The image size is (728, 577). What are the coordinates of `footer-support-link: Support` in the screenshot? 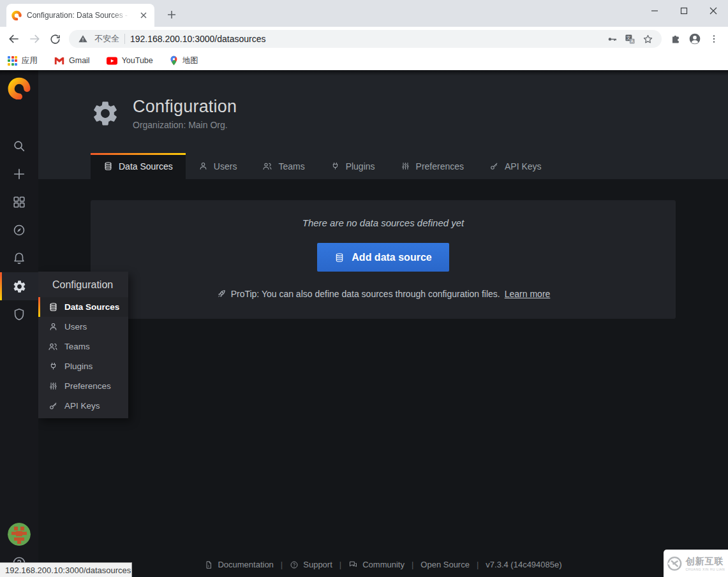 It's located at (311, 565).